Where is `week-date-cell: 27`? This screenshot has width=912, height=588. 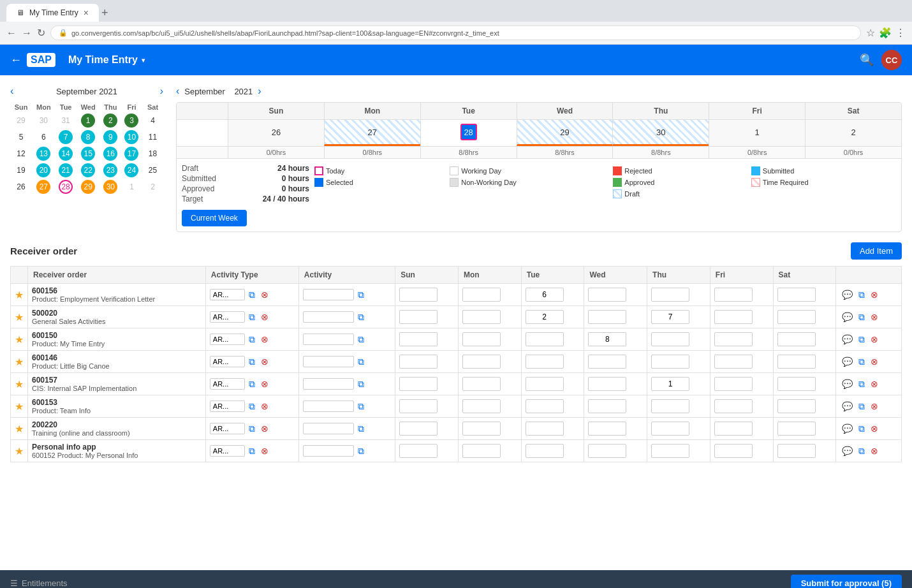 week-date-cell: 27 is located at coordinates (372, 133).